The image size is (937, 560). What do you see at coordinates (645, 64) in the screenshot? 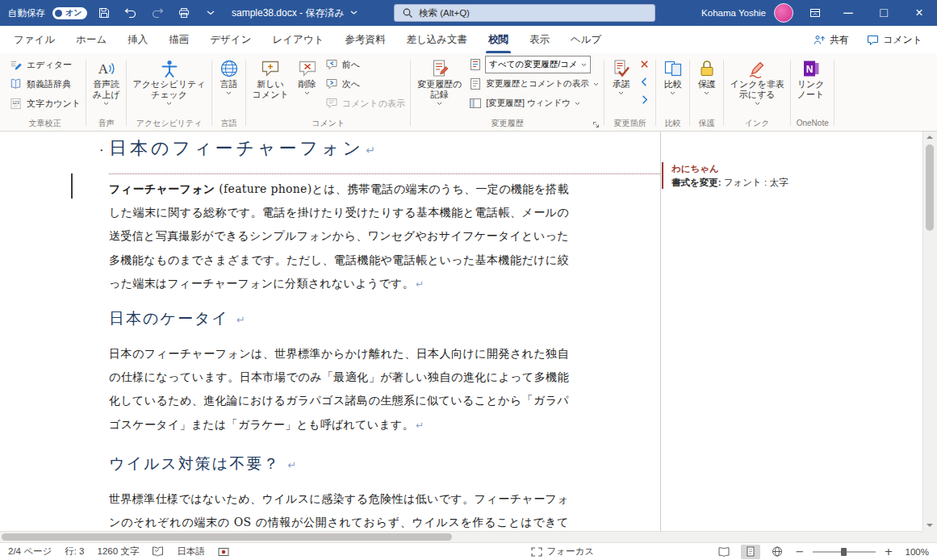
I see `reject-change-button` at bounding box center [645, 64].